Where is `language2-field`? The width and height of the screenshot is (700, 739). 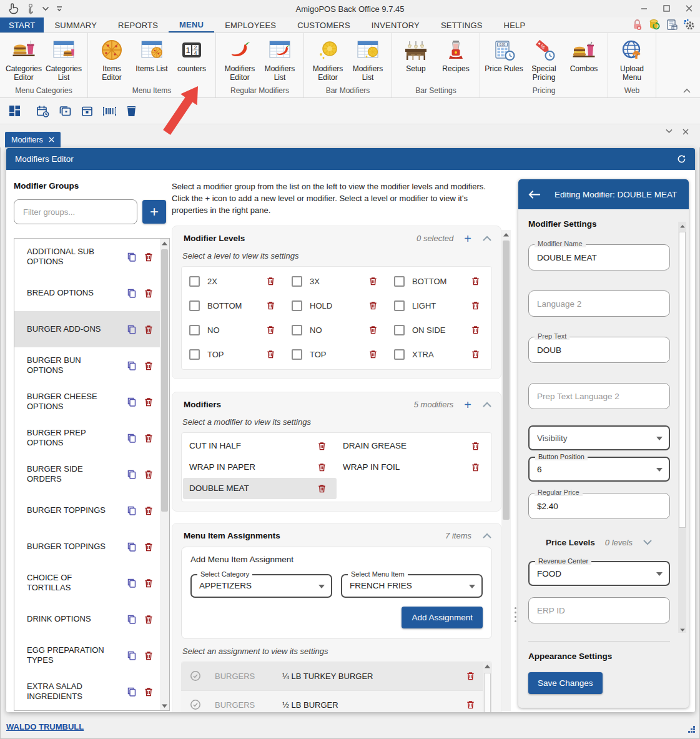 language2-field is located at coordinates (599, 304).